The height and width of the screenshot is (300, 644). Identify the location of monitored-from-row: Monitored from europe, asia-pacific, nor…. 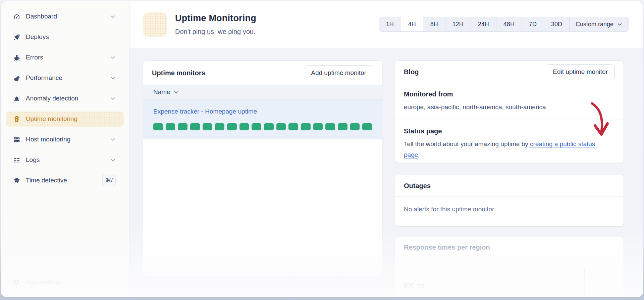
(509, 101).